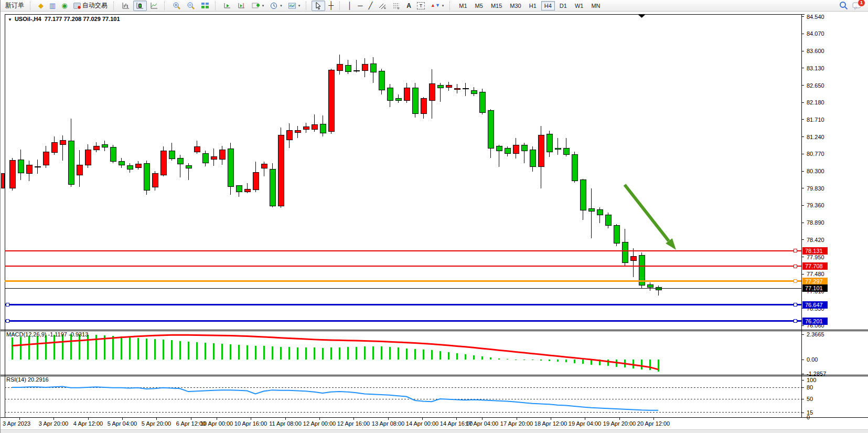 This screenshot has height=433, width=868. I want to click on autotrade-button-label: 自动交易, so click(95, 5).